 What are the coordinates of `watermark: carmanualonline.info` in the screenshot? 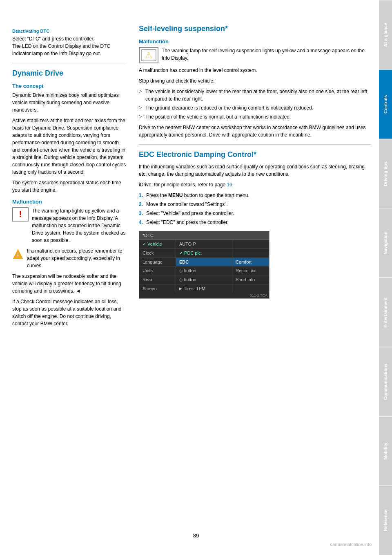 It's located at (351, 544).